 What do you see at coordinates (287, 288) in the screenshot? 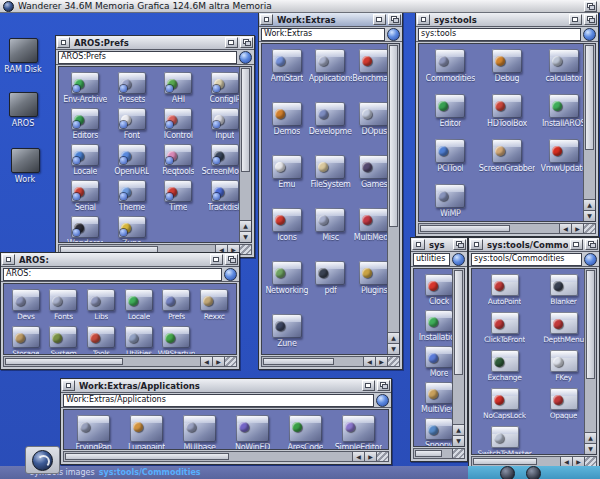
I see `icon-networking: Networking` at bounding box center [287, 288].